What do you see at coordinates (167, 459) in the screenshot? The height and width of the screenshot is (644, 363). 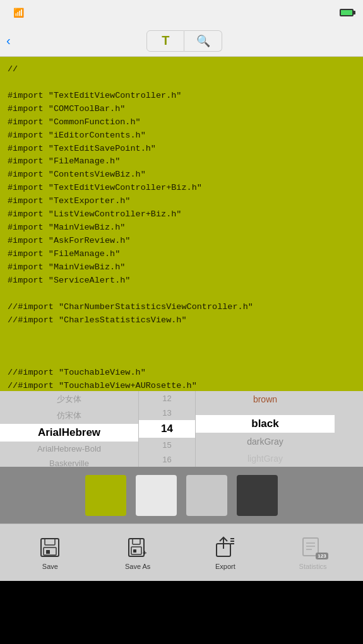 I see `size-picker-item: 16` at bounding box center [167, 459].